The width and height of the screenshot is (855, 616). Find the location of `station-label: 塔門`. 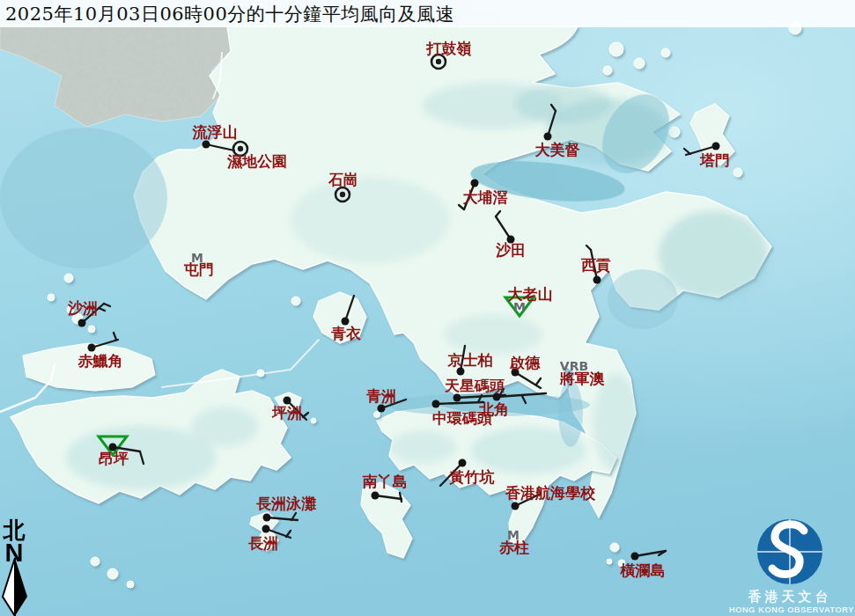

station-label: 塔門 is located at coordinates (715, 160).